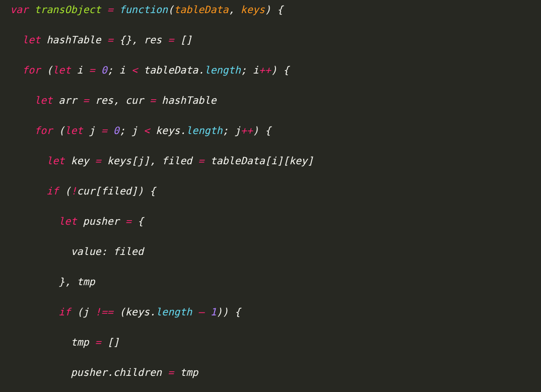 Image resolution: width=541 pixels, height=392 pixels. Describe the element at coordinates (147, 130) in the screenshot. I see `operator-lt: <` at that location.